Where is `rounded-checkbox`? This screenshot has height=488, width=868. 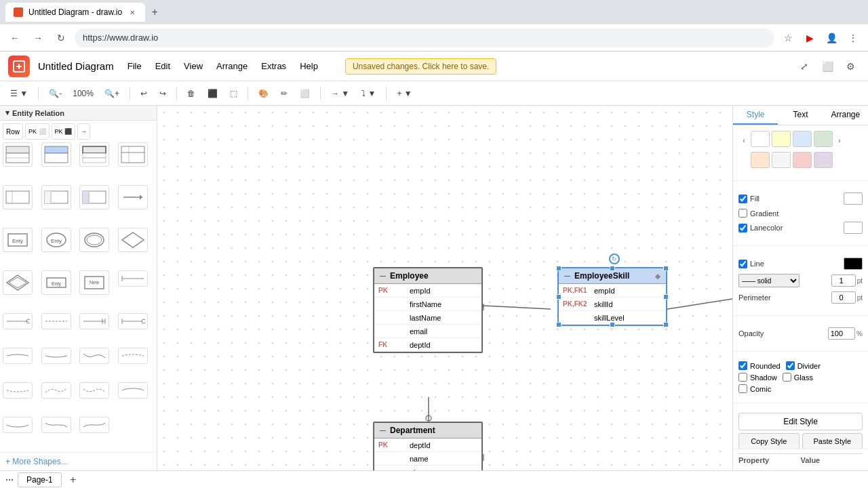
rounded-checkbox is located at coordinates (743, 366).